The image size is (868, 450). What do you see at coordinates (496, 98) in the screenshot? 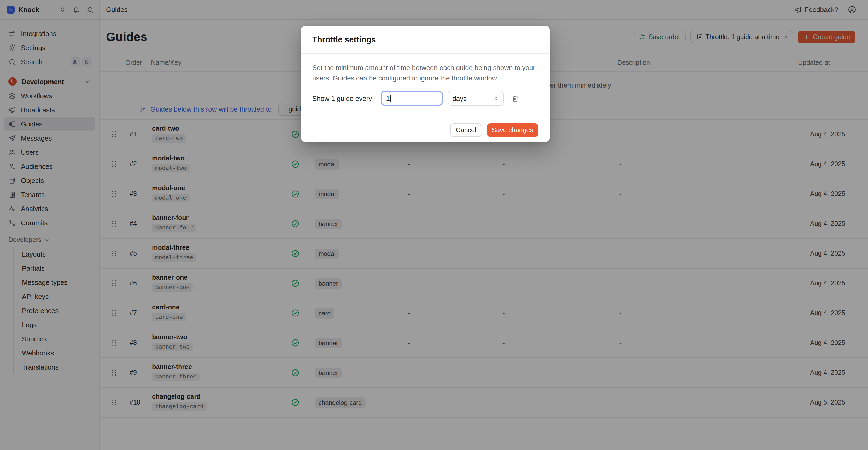
I see `select-stepper-icon` at bounding box center [496, 98].